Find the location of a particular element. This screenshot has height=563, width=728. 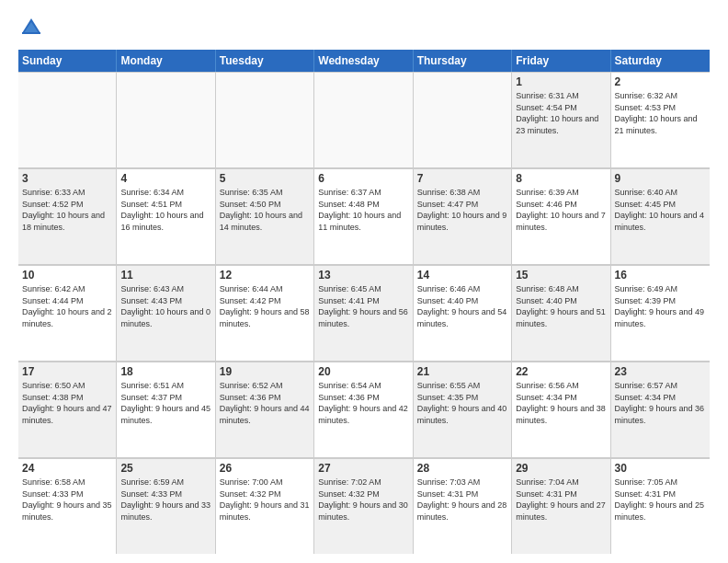

day-number: 23 is located at coordinates (660, 372).